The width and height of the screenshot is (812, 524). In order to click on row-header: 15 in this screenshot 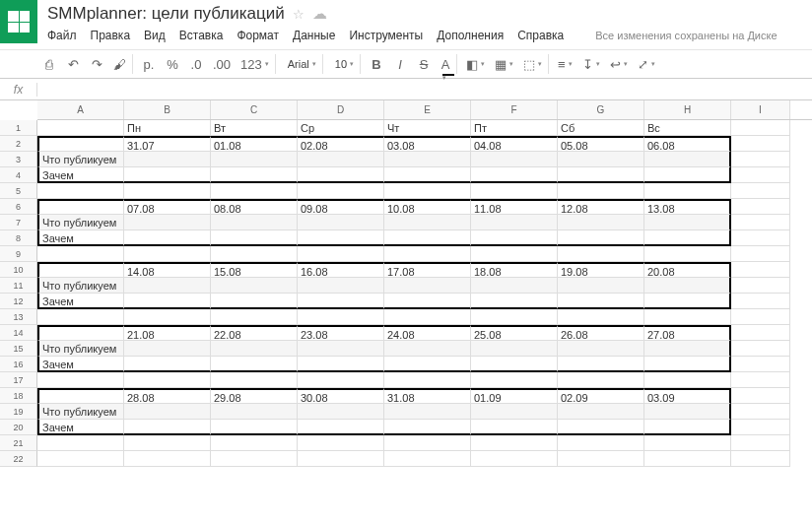, I will do `click(19, 349)`.